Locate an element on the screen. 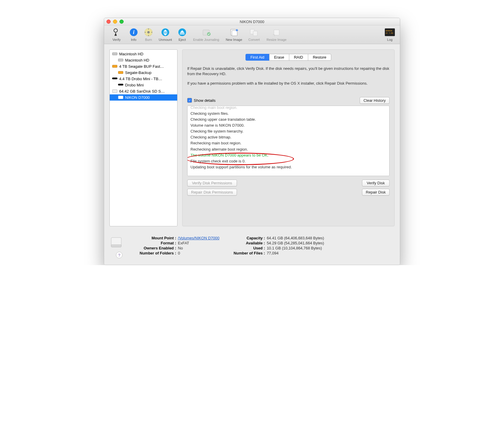  convert-icon is located at coordinates (254, 32).